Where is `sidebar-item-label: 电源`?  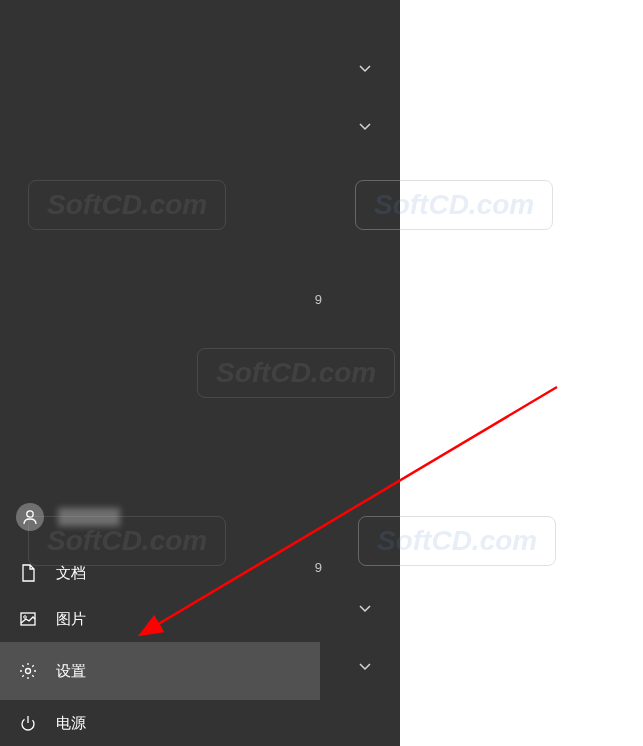 sidebar-item-label: 电源 is located at coordinates (71, 724).